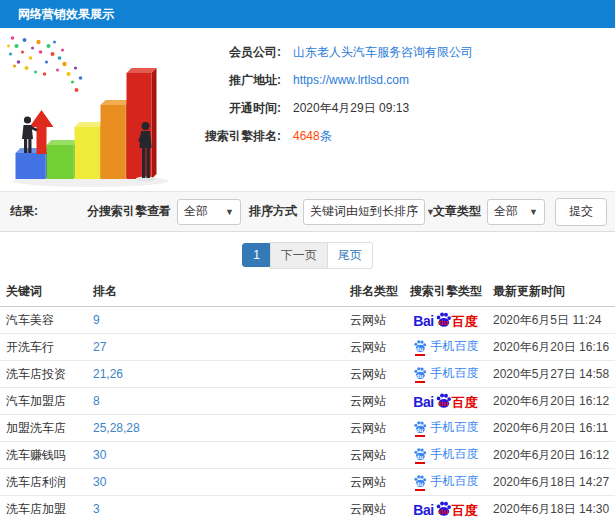  Describe the element at coordinates (581, 212) in the screenshot. I see `submit-button: 提交` at that location.